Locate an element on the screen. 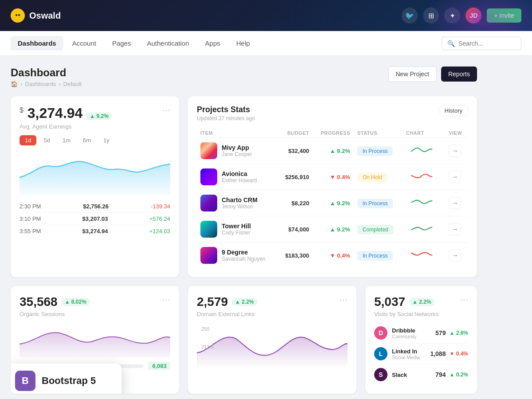 The height and width of the screenshot is (399, 532). organic-value: 35,568 is located at coordinates (39, 302).